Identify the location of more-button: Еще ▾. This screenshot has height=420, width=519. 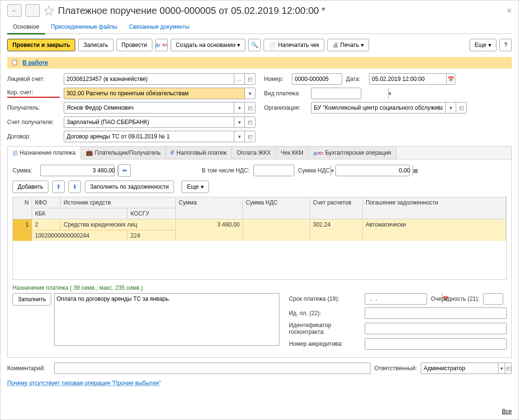
(483, 45).